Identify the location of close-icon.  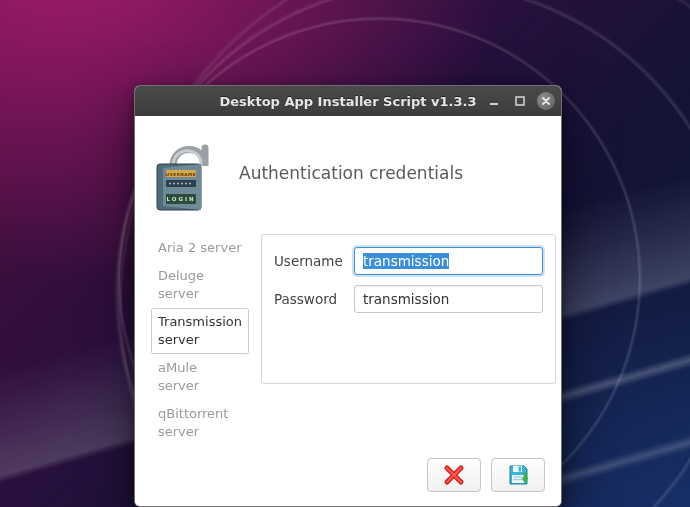
(546, 101).